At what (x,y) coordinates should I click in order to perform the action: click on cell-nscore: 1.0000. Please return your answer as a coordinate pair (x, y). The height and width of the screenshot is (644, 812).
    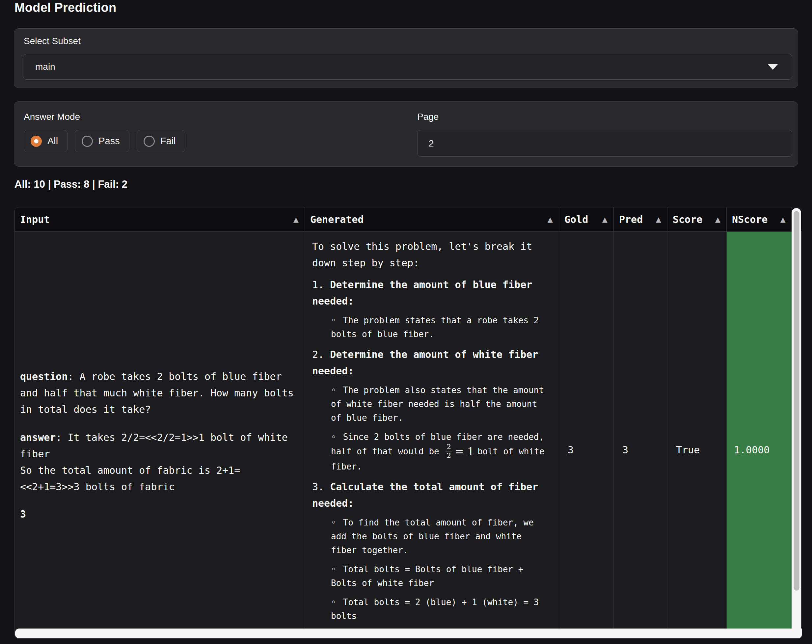
    Looking at the image, I should click on (759, 431).